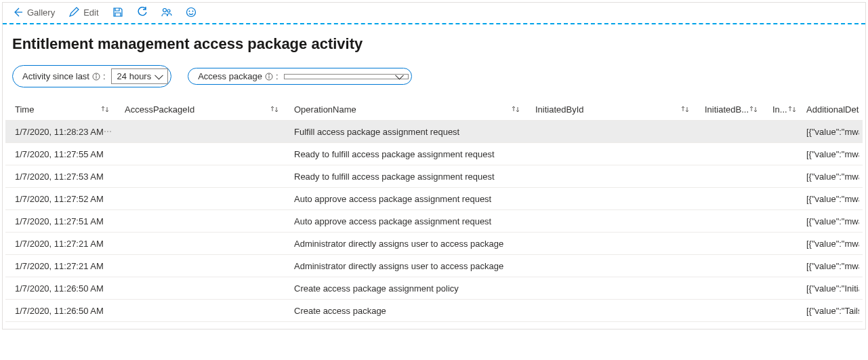 The image size is (868, 360). I want to click on feedback-button, so click(191, 12).